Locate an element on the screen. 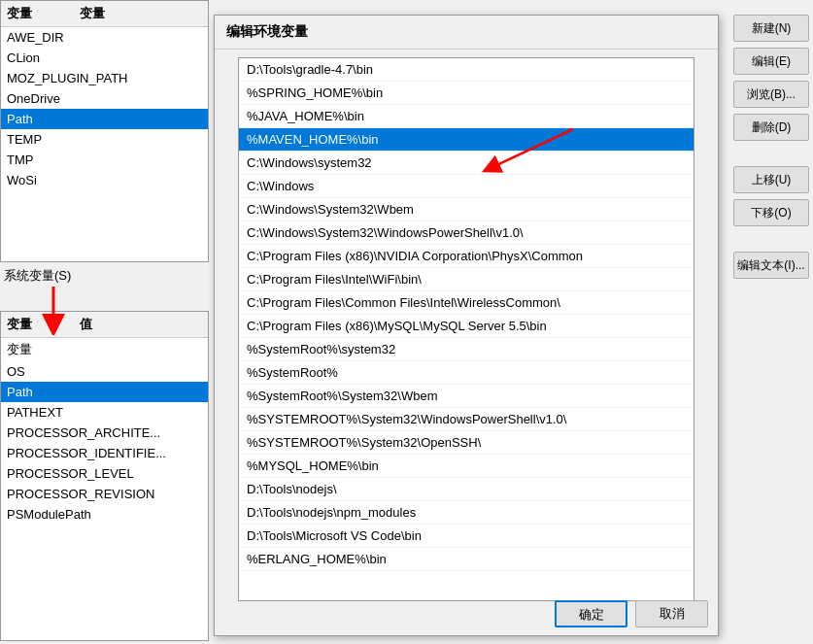  sys-var-item: PATHEXT is located at coordinates (105, 412).